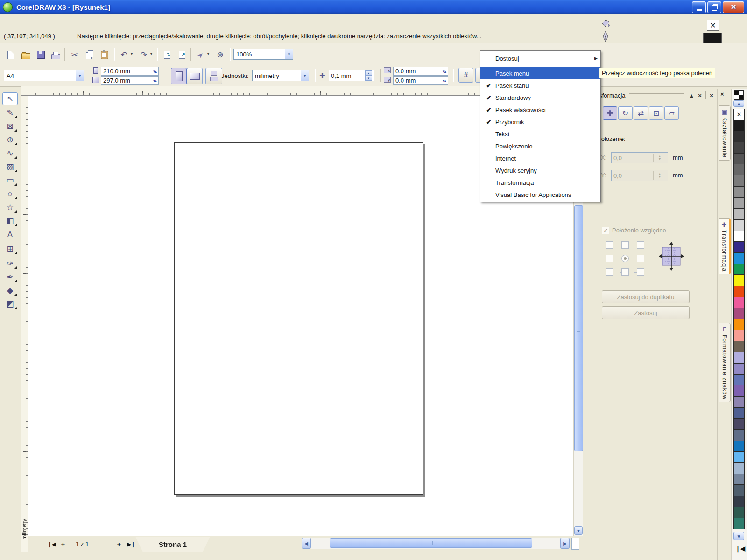 The height and width of the screenshot is (560, 747). I want to click on no-color-swatch: ✕, so click(739, 115).